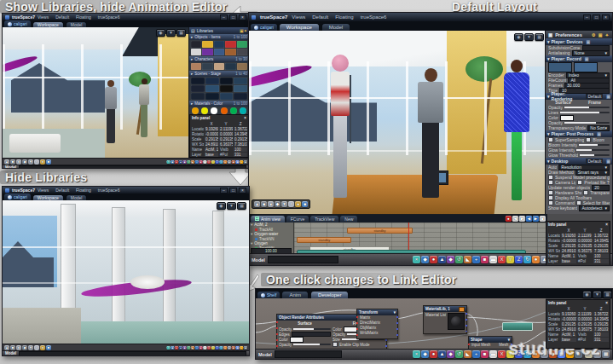 This screenshot has height=364, width=613. Describe the element at coordinates (309, 355) in the screenshot. I see `command-input` at that location.